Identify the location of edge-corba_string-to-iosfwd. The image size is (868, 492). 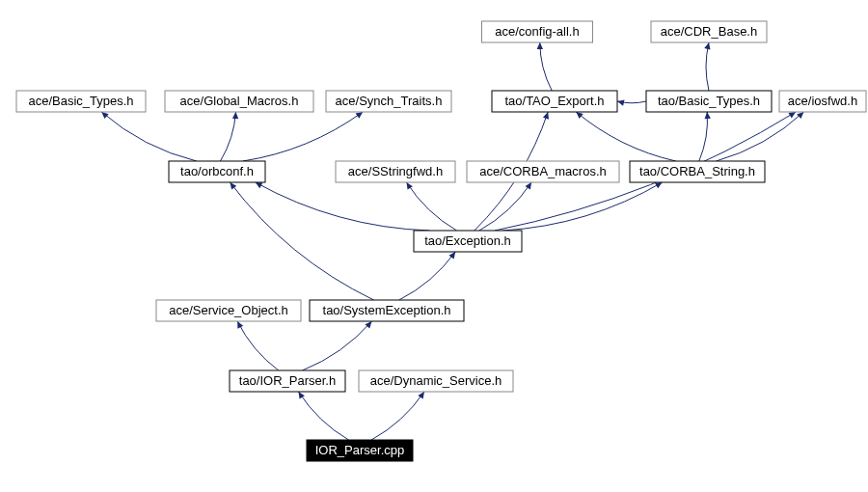
(760, 137).